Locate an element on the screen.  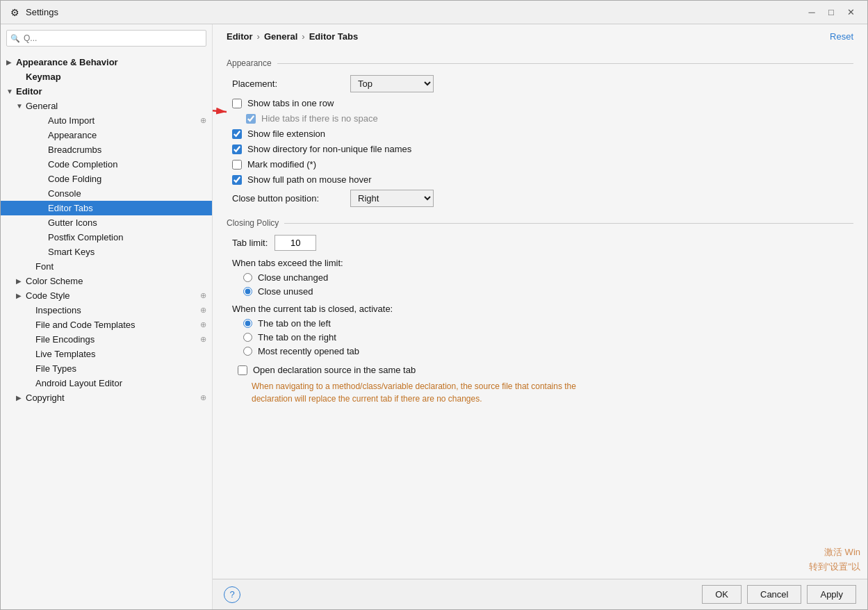
sidebar-item-label: Code Folding is located at coordinates (69, 179).